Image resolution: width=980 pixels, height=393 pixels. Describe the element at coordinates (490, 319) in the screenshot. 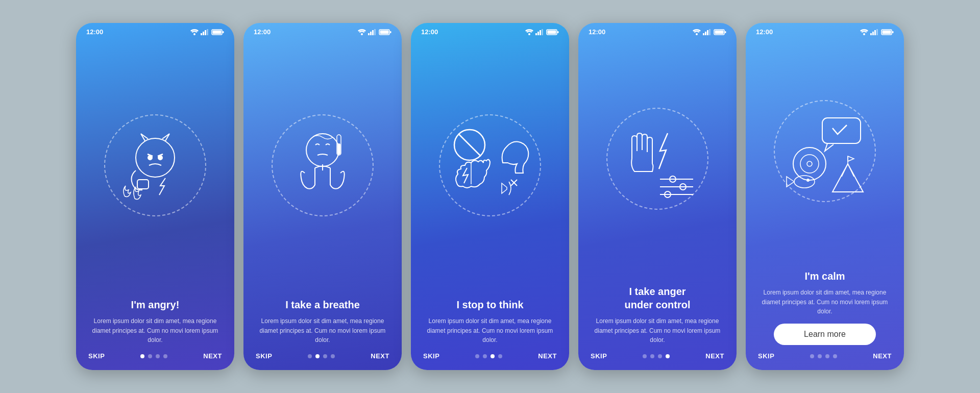

I see `text-area-3: I stop to think Lorem ipsum dolor sit di…` at that location.